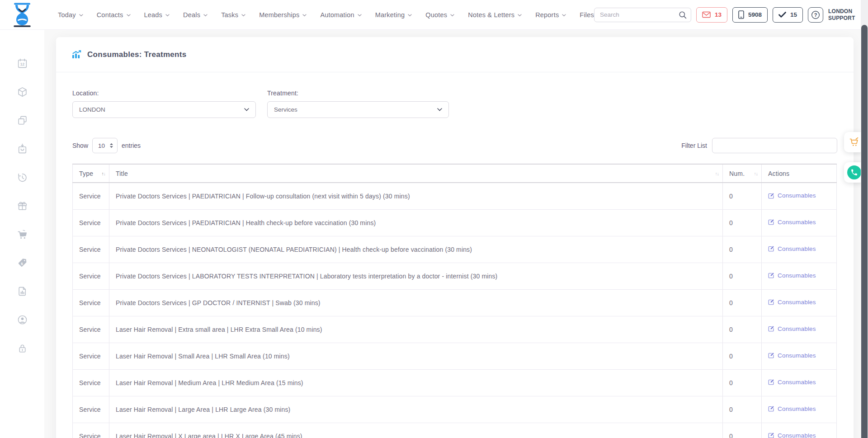 The image size is (868, 438). What do you see at coordinates (233, 15) in the screenshot?
I see `nav-item-tasks: Tasks` at bounding box center [233, 15].